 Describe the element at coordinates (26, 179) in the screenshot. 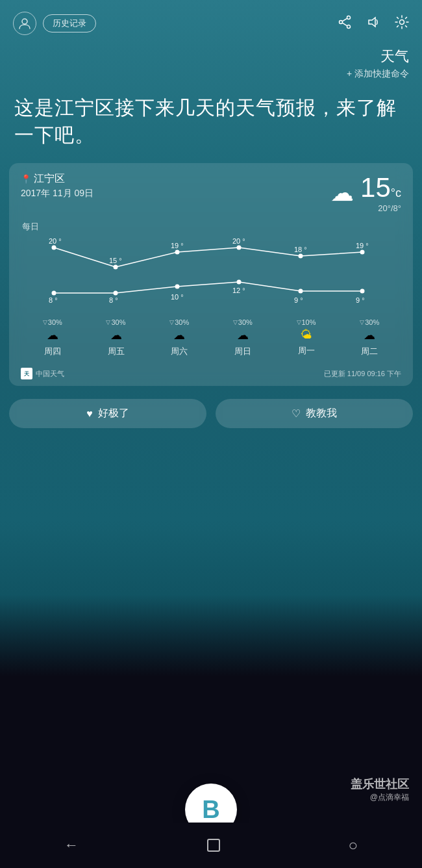

I see `location-pin-icon: 📍` at that location.